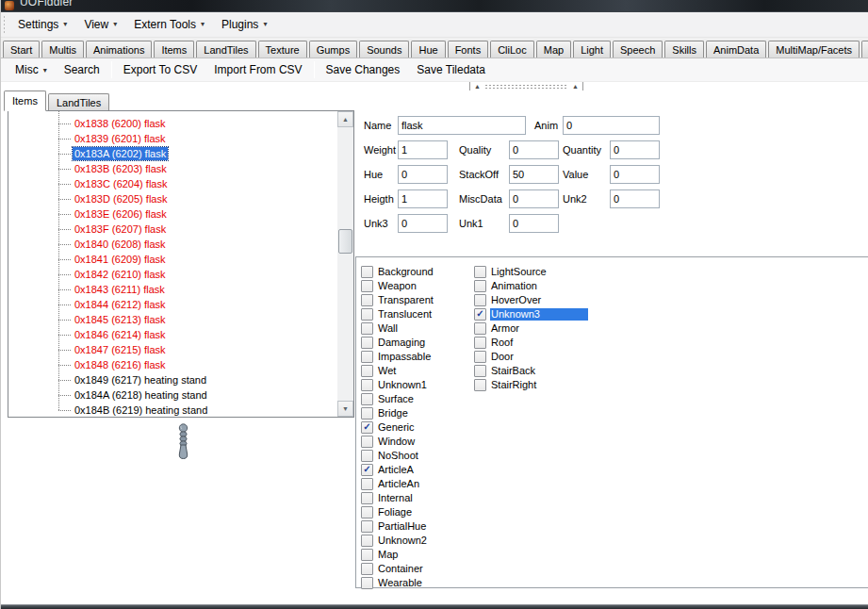 This screenshot has height=609, width=868. What do you see at coordinates (736, 49) in the screenshot?
I see `main-tab: AnimData` at bounding box center [736, 49].